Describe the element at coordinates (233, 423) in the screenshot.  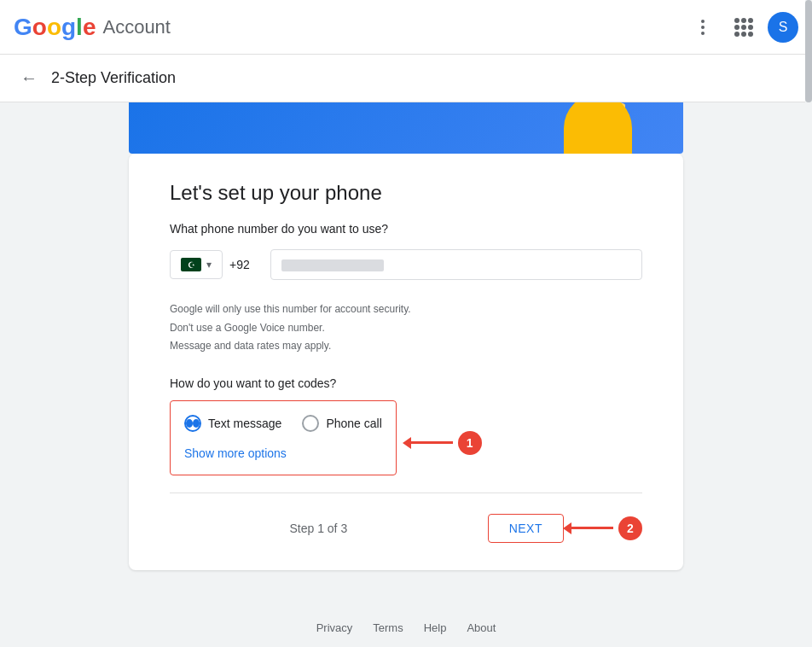
I see `text-message-option: Text message` at that location.